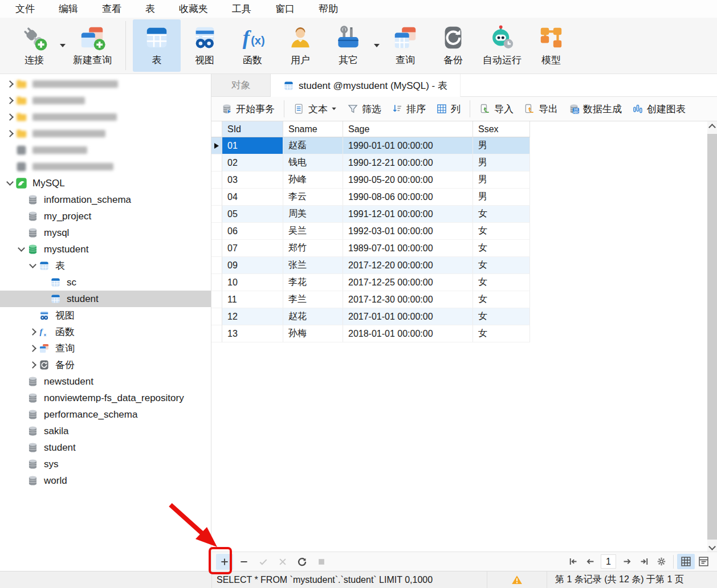 The image size is (717, 588). Describe the element at coordinates (253, 197) in the screenshot. I see `grid-cell: 04` at that location.